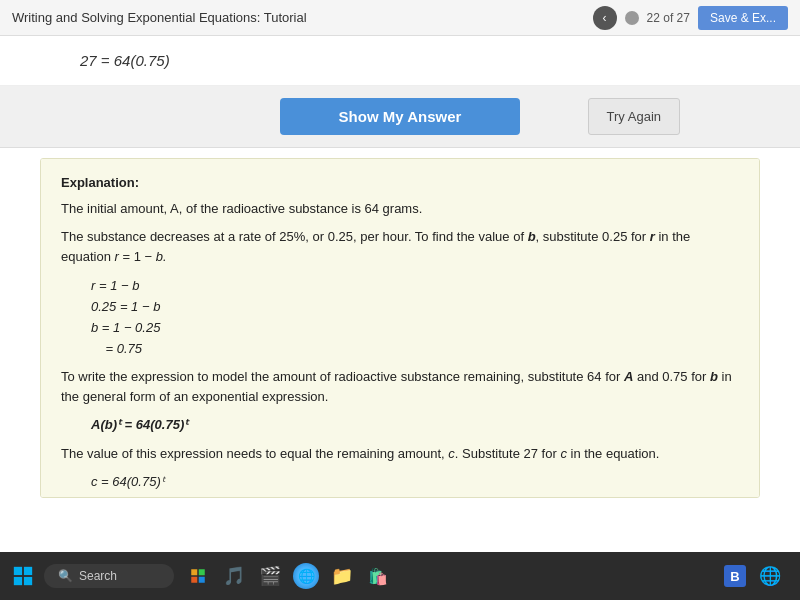 This screenshot has width=800, height=600. I want to click on save-button: Save & Ex..., so click(743, 18).